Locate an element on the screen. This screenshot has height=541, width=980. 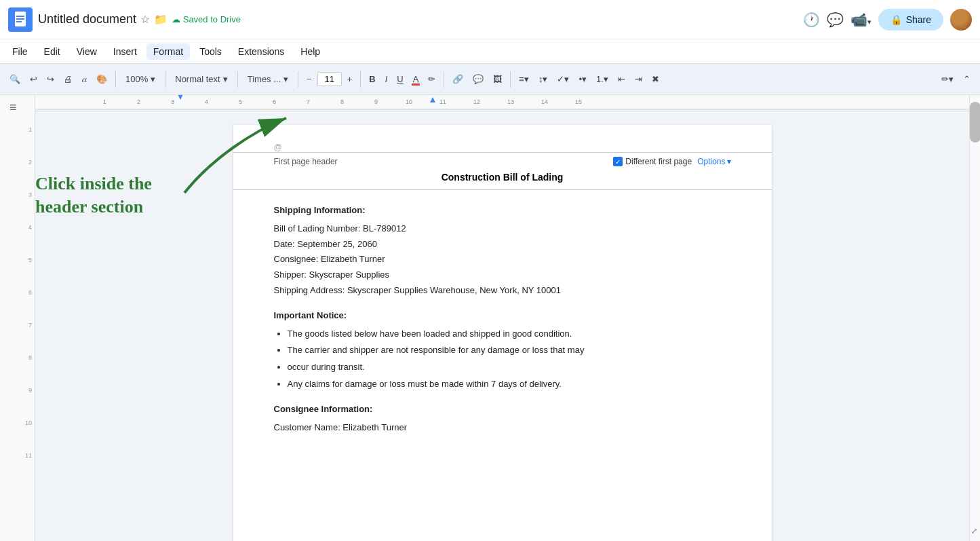
svg-text: 6 is located at coordinates (274, 102).